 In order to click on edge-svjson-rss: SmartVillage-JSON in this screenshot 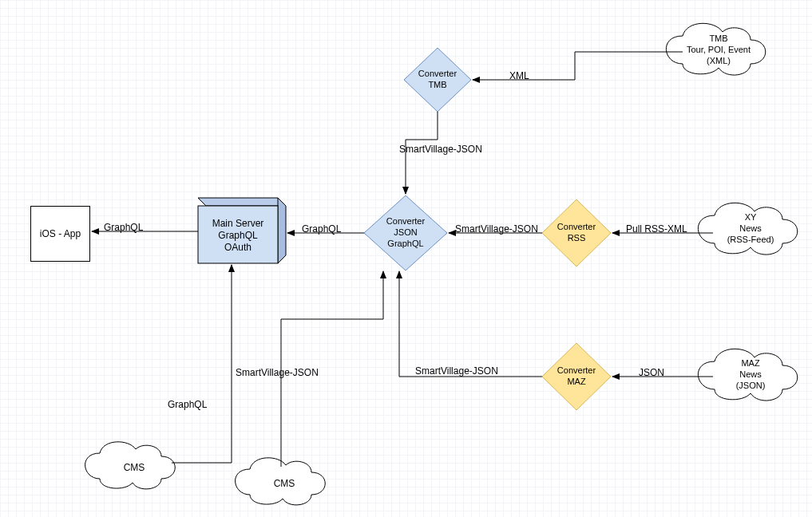, I will do `click(497, 229)`.